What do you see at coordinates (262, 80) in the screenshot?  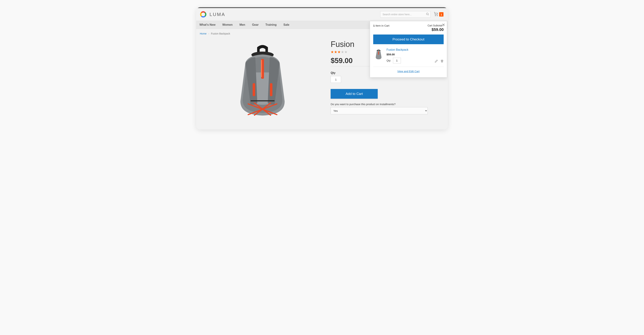 I see `product-image` at bounding box center [262, 80].